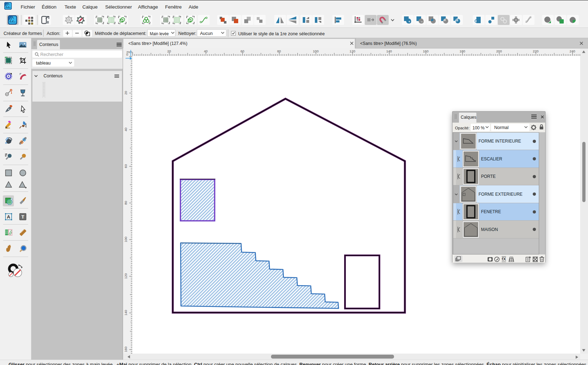  I want to click on svg-text: 160, so click(126, 349).